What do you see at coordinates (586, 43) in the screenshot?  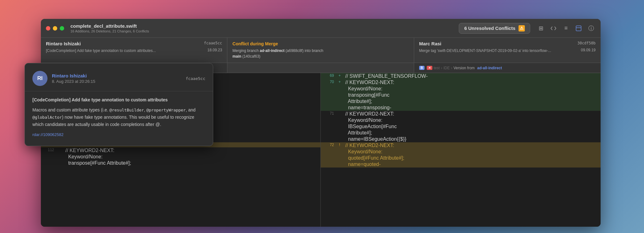 I see `right-hash: 30cdf50b` at bounding box center [586, 43].